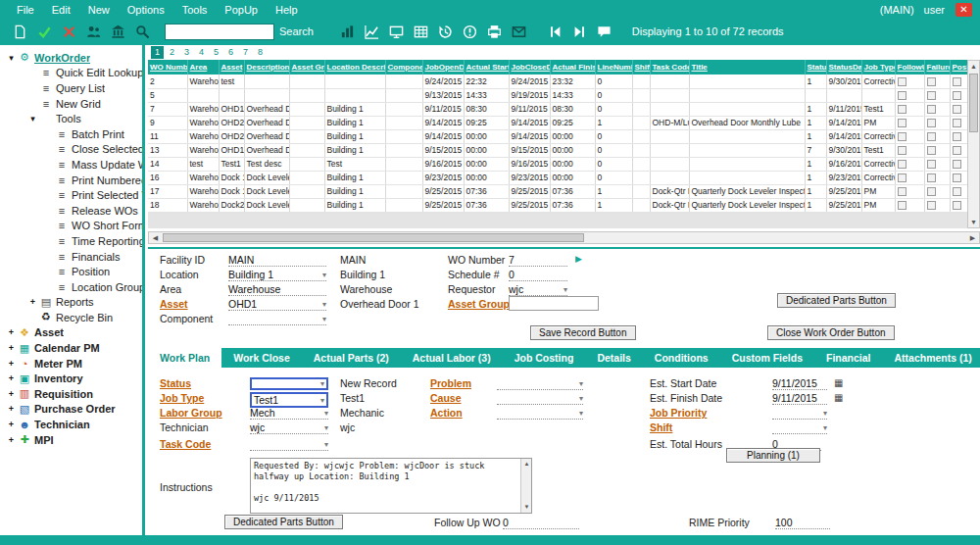  Describe the element at coordinates (404, 67) in the screenshot. I see `col-header-component: Component` at that location.